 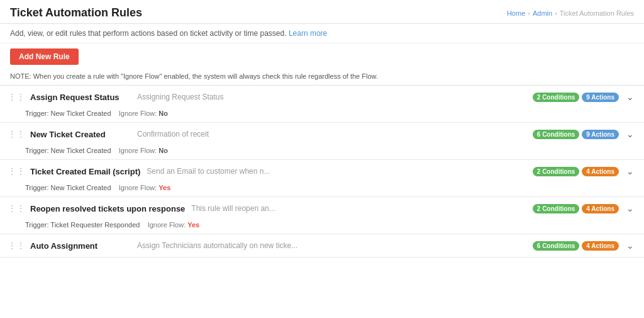 What do you see at coordinates (44, 57) in the screenshot?
I see `add-new-rule-button: Add New Rule` at bounding box center [44, 57].